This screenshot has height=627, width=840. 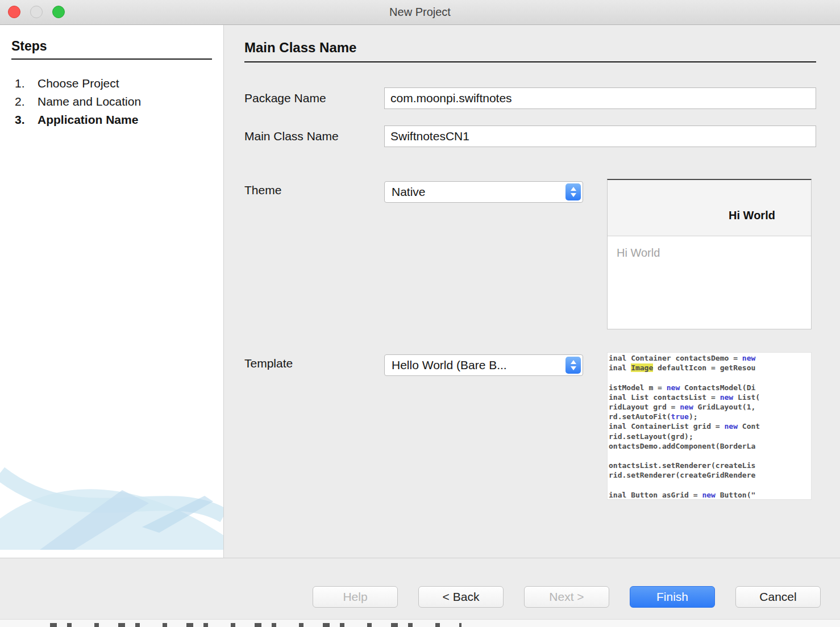 What do you see at coordinates (314, 190) in the screenshot?
I see `theme-label: Theme` at bounding box center [314, 190].